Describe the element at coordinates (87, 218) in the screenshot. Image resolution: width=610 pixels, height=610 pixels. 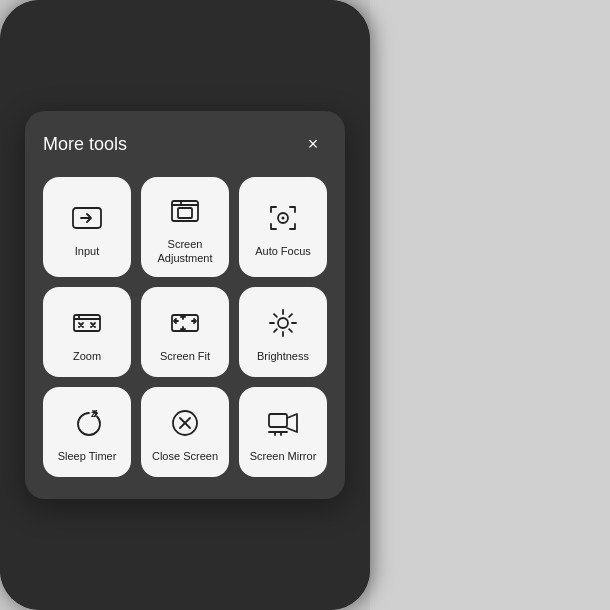
I see `input-icon` at that location.